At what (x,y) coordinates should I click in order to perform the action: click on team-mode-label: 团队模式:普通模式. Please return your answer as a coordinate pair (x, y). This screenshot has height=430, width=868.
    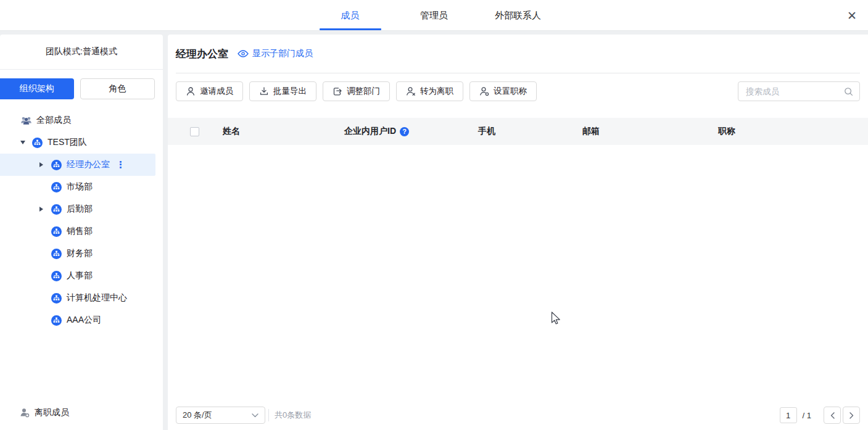
    Looking at the image, I should click on (81, 52).